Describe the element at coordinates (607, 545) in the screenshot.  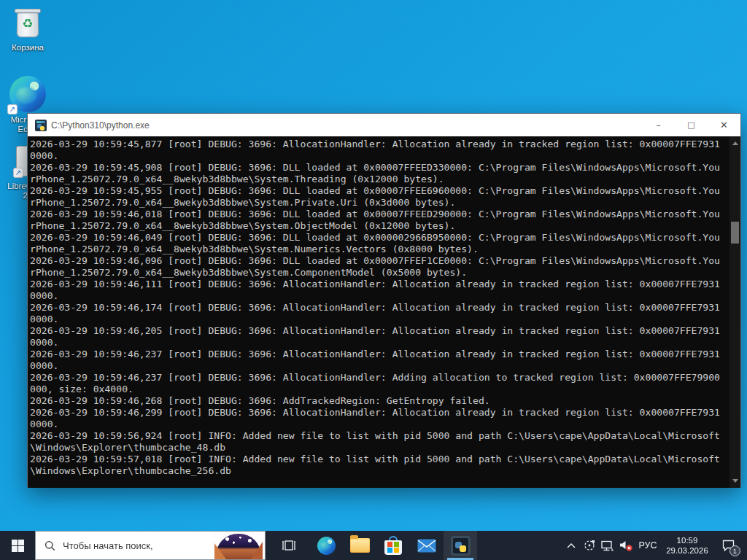
I see `network-button` at that location.